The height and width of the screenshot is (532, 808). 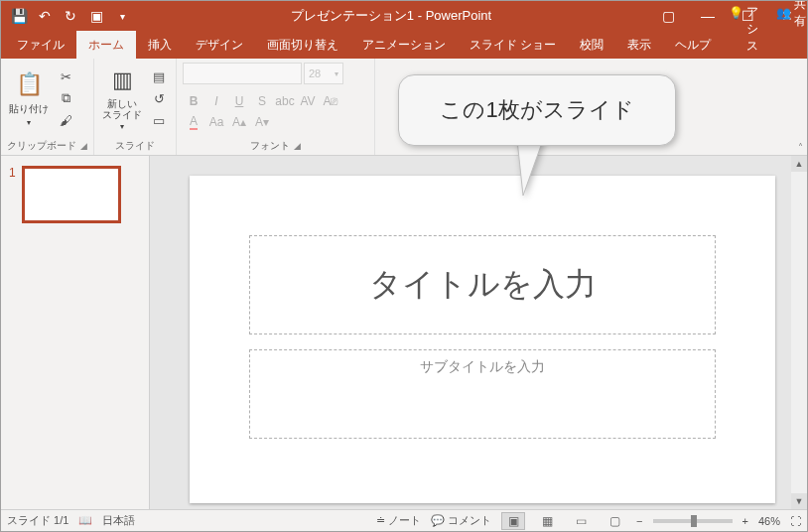 I want to click on zoom-in-button: +, so click(x=745, y=521).